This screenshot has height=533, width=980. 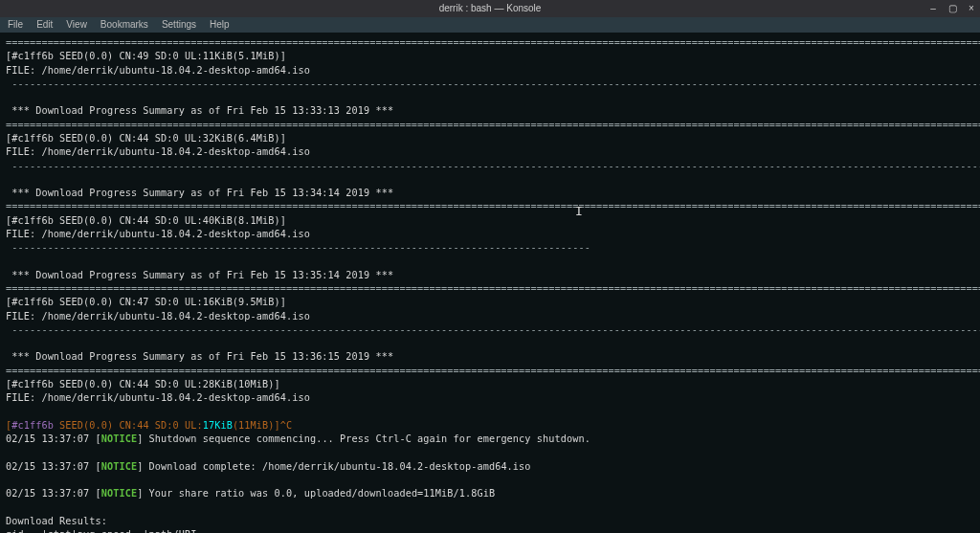 What do you see at coordinates (144, 385) in the screenshot?
I see `stat-line: [#c1ff6b SEED(0.0) CN:44 SD:0 UL:28KiB(1…` at bounding box center [144, 385].